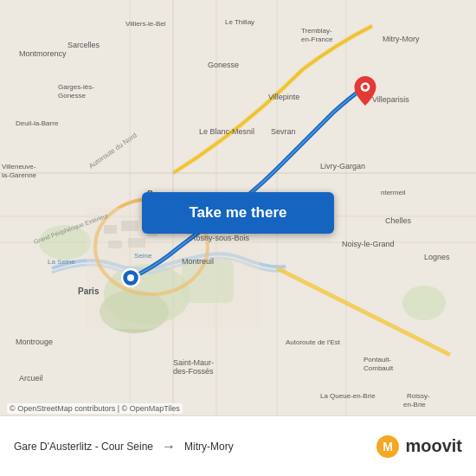  What do you see at coordinates (238, 213) in the screenshot?
I see `take-me-there-button: Take me there` at bounding box center [238, 213].